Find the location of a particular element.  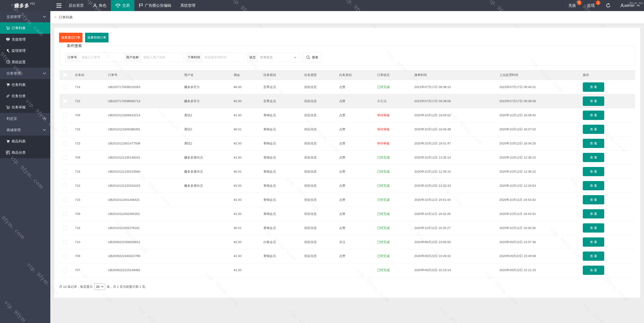

per-page-select: 20 is located at coordinates (100, 286).